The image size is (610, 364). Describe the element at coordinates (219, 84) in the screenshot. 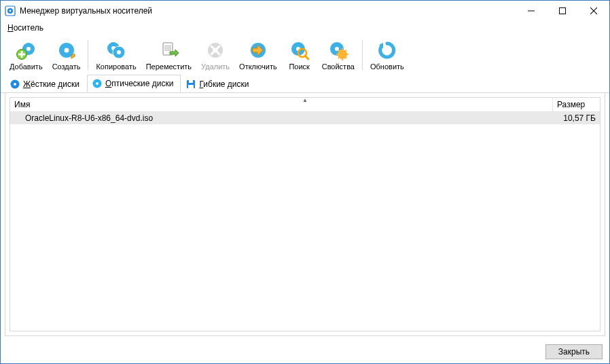

I see `tab-floppy-disks: Гибкие диски` at that location.